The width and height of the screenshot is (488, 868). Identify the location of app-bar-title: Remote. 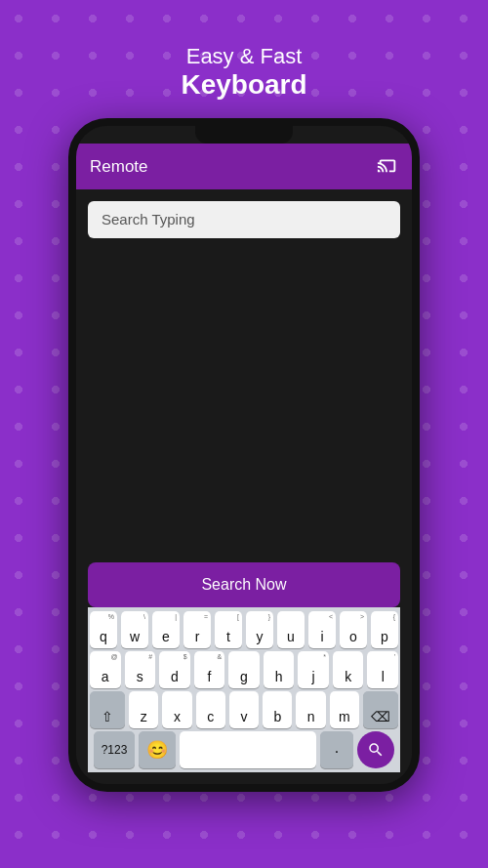
(119, 167).